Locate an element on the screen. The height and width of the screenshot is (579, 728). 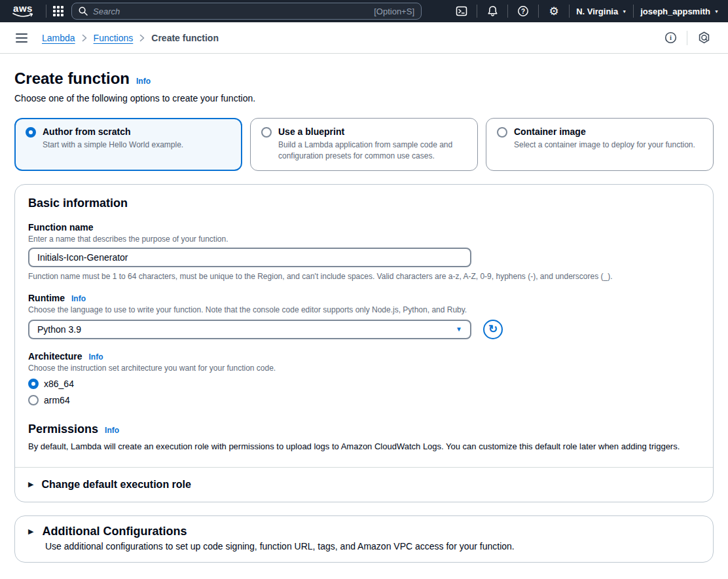
page-title: Create function is located at coordinates (72, 79).